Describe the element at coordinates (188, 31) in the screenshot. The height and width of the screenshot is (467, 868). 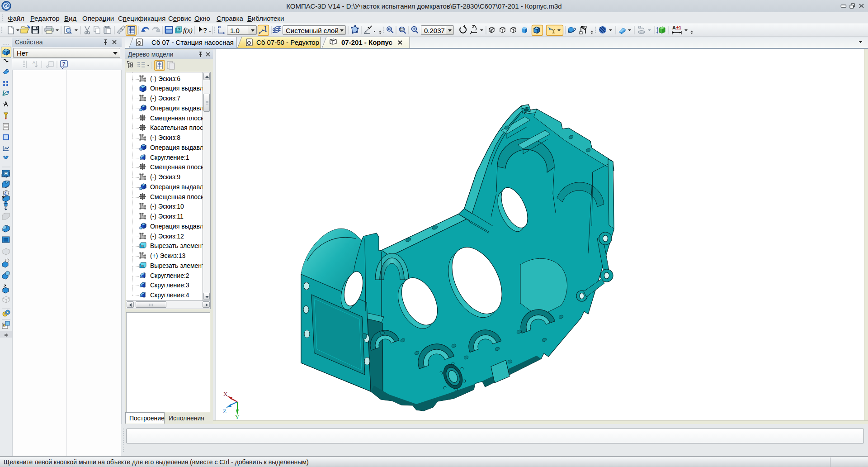
I see `svg-text: f(x)` at that location.